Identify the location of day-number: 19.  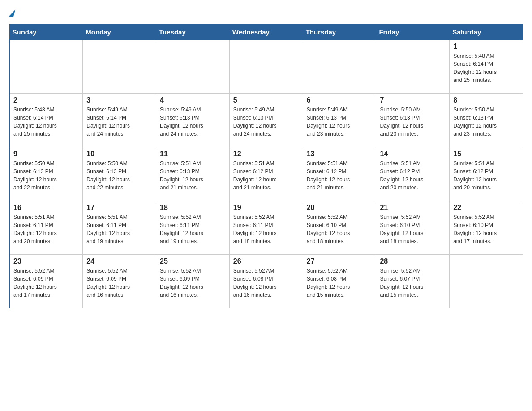
(266, 208).